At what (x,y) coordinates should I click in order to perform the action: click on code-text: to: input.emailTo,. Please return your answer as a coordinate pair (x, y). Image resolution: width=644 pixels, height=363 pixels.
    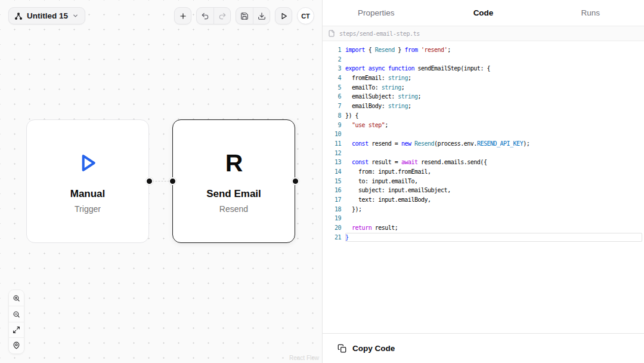
    Looking at the image, I should click on (495, 182).